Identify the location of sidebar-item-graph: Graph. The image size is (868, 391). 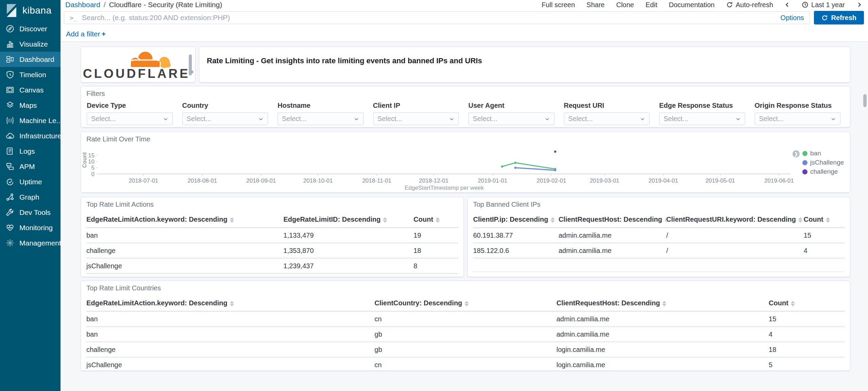
(30, 197).